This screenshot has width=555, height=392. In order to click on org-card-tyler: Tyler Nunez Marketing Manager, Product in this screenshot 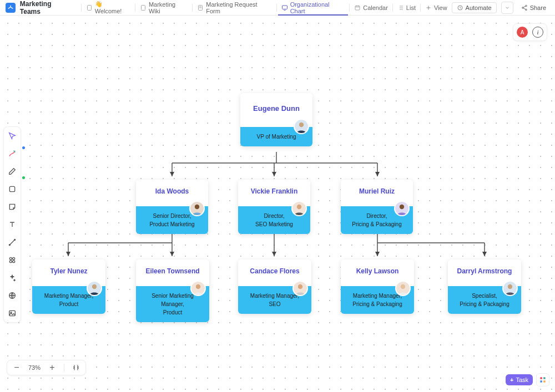, I will do `click(69, 287)`.